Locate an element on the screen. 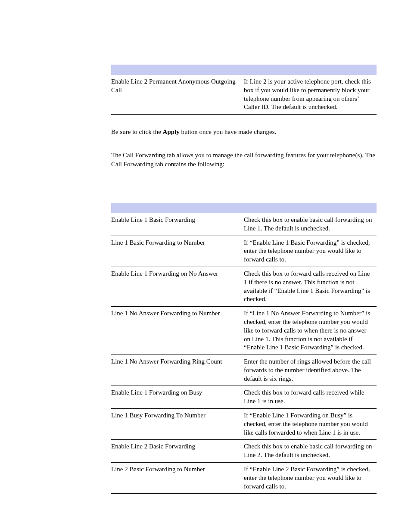 The image size is (411, 532). table-row: Enable Line 1 Forwarding on Busy Check t… is located at coordinates (244, 397).